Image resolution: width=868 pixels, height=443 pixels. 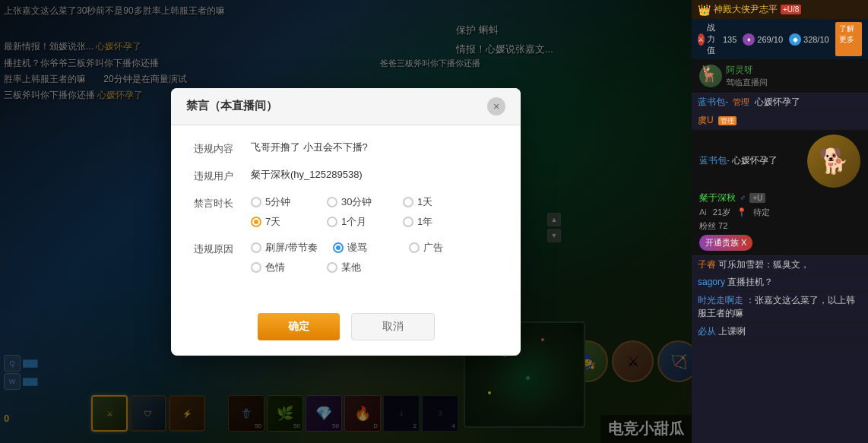 I want to click on stat-battle: ⚔ 战力值 135, so click(x=718, y=40).